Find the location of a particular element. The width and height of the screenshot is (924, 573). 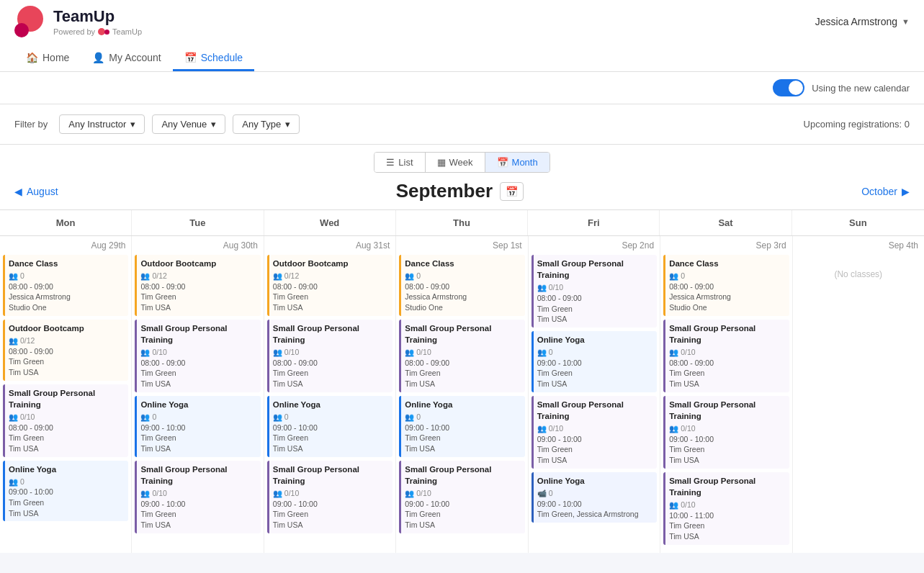

upcoming-registrations: Upcoming registrations: 0 is located at coordinates (857, 124).